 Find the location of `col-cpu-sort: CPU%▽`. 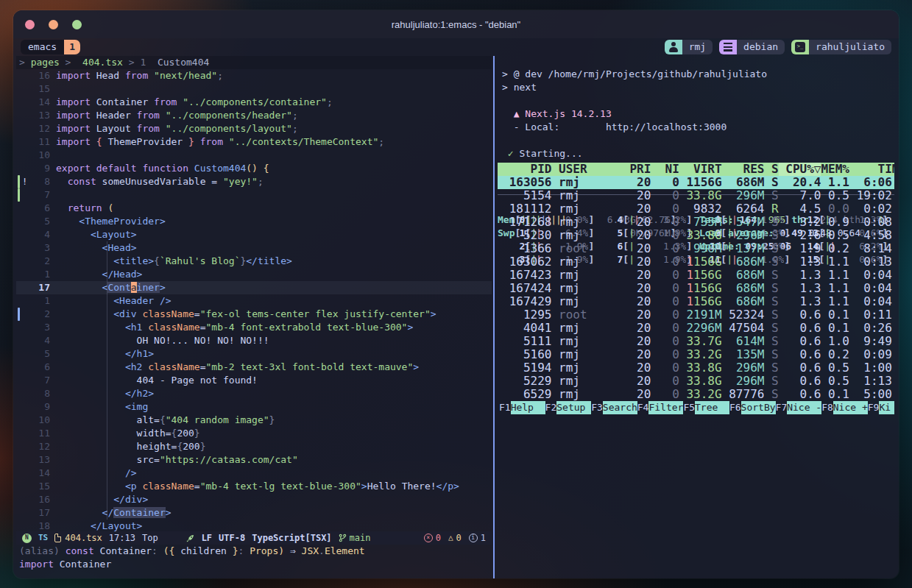

col-cpu-sort: CPU%▽ is located at coordinates (800, 169).